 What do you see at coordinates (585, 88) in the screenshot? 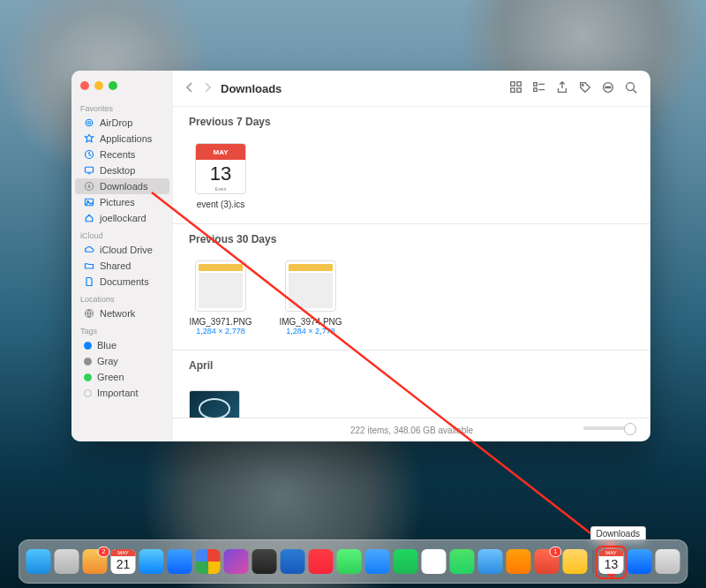
I see `tags-button` at bounding box center [585, 88].